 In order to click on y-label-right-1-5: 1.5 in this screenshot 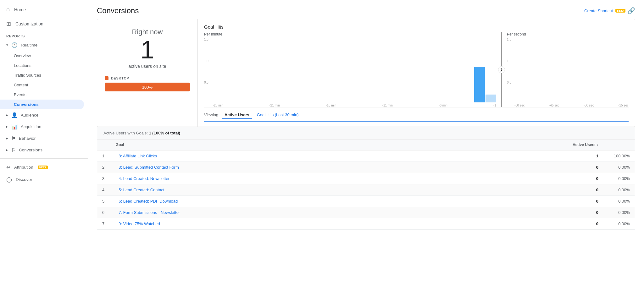, I will do `click(509, 40)`.